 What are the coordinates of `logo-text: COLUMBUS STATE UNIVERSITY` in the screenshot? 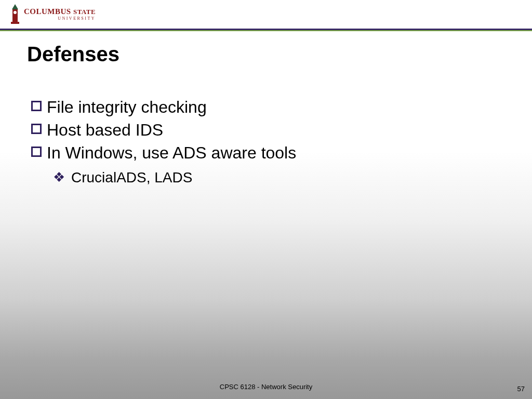 It's located at (60, 15).